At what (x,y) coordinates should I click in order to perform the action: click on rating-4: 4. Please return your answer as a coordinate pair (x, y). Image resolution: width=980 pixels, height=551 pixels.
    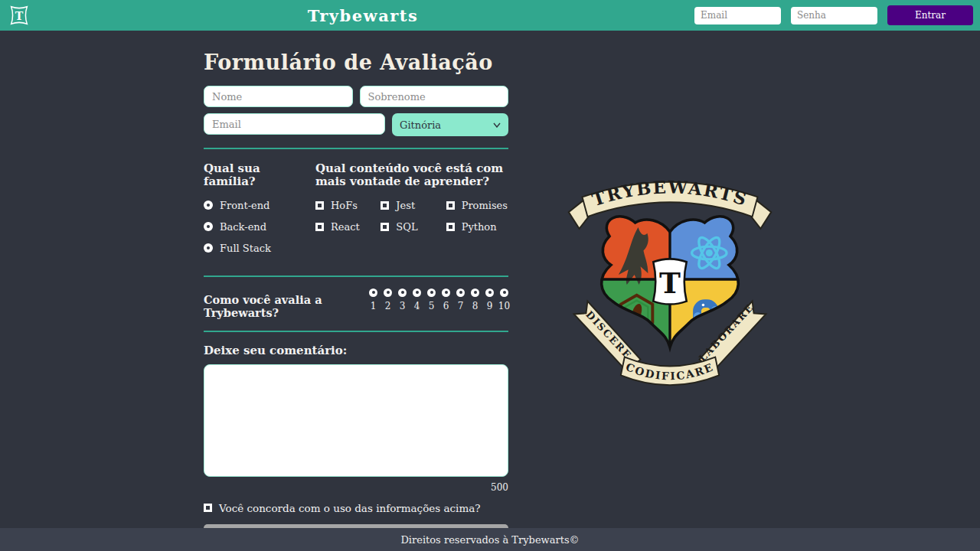
    Looking at the image, I should click on (416, 300).